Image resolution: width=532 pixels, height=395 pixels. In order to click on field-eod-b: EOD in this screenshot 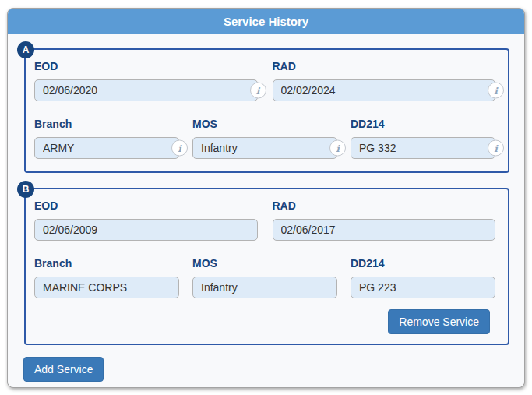, I will do `click(146, 220)`.